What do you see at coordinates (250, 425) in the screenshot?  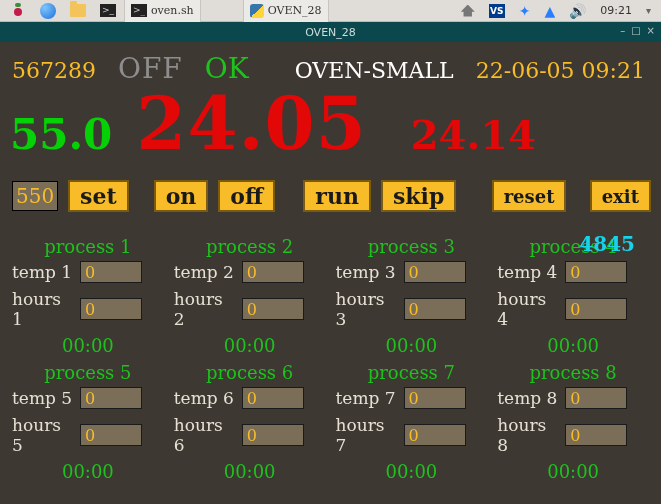 I see `process-block: process 6temp 6hours 600:00` at bounding box center [250, 425].